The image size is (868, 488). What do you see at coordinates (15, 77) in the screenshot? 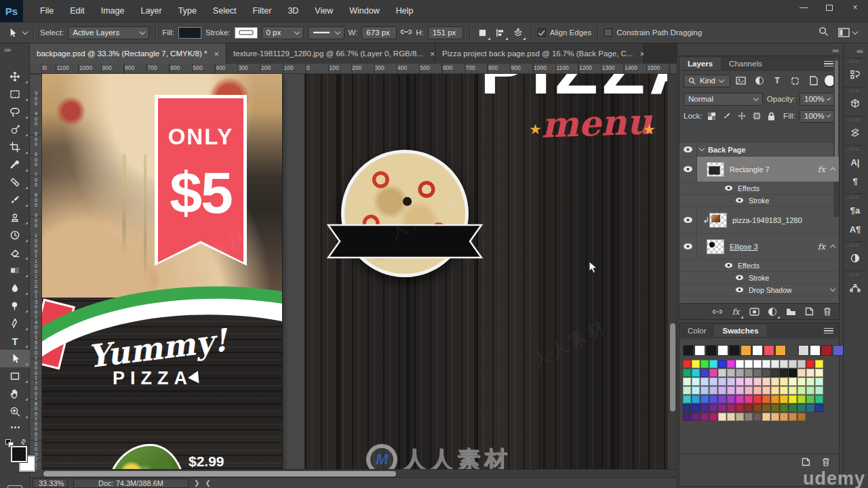
I see `tool-move` at bounding box center [15, 77].